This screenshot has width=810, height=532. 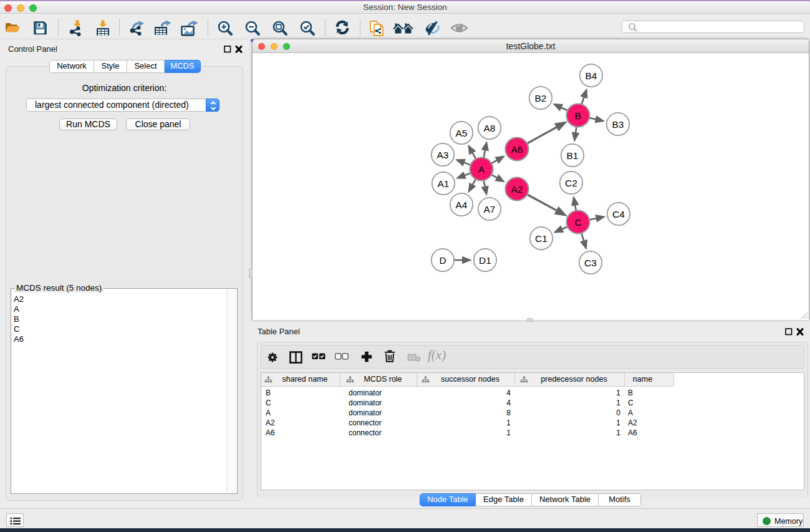 What do you see at coordinates (518, 150) in the screenshot?
I see `svg-text: A6` at bounding box center [518, 150].